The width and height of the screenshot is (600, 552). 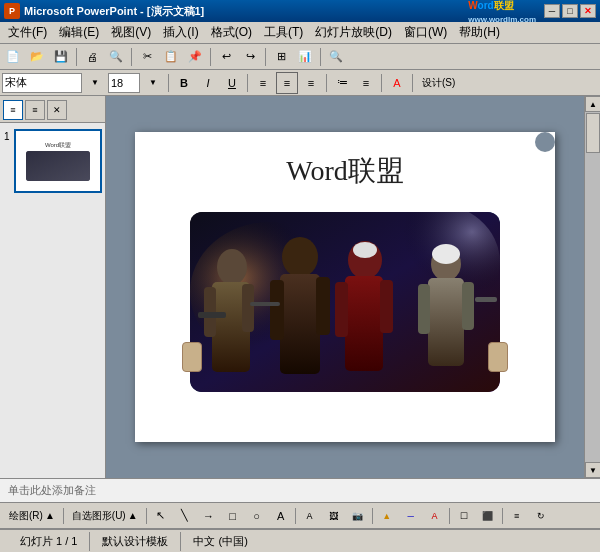 I want to click on logo-lm: 联盟, so click(x=504, y=6).